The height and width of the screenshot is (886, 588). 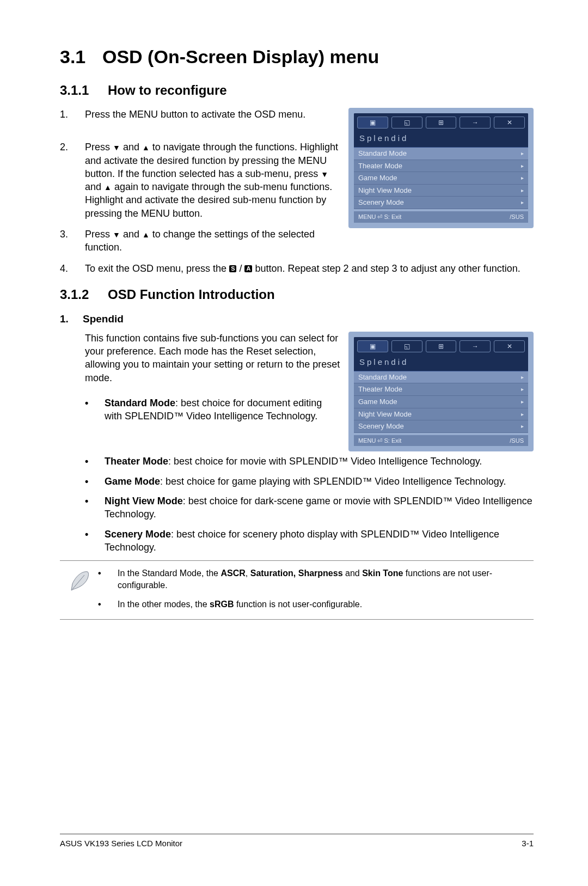 What do you see at coordinates (297, 841) in the screenshot?
I see `page-footer: ASUS VK193 Series LCD Monitor 3-1` at bounding box center [297, 841].